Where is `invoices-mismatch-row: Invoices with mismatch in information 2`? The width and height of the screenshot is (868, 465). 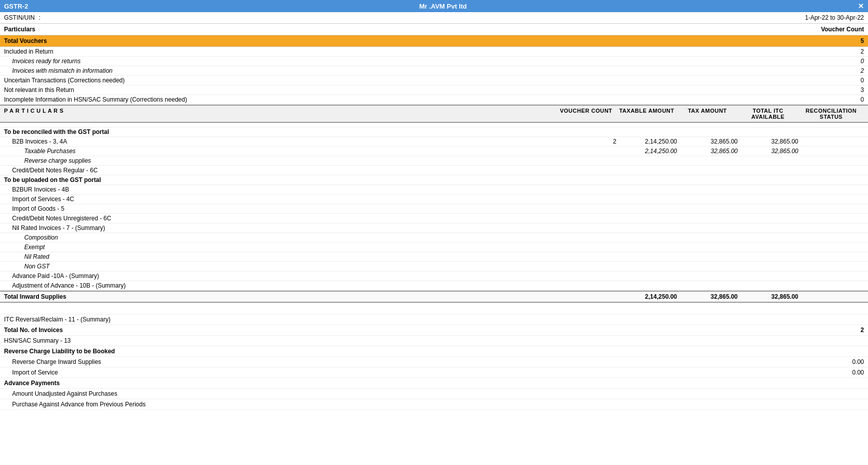 invoices-mismatch-row: Invoices with mismatch in information 2 is located at coordinates (434, 71).